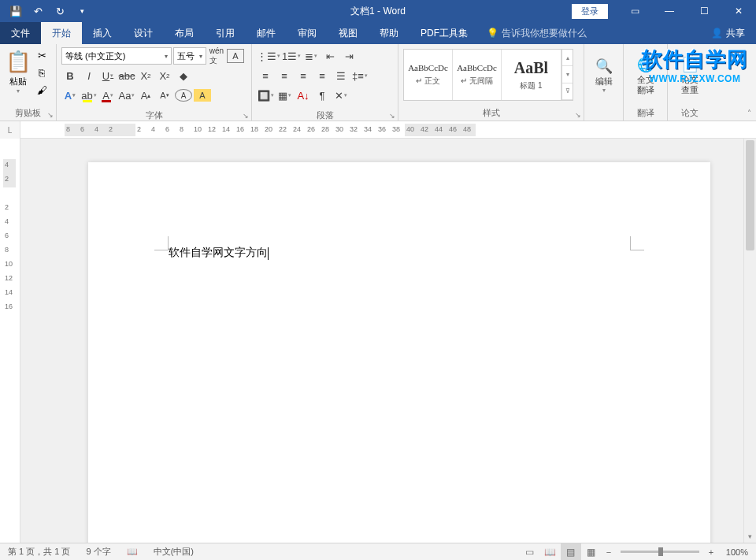 This screenshot has width=756, height=560. I want to click on tab-file: 文件, so click(20, 33).